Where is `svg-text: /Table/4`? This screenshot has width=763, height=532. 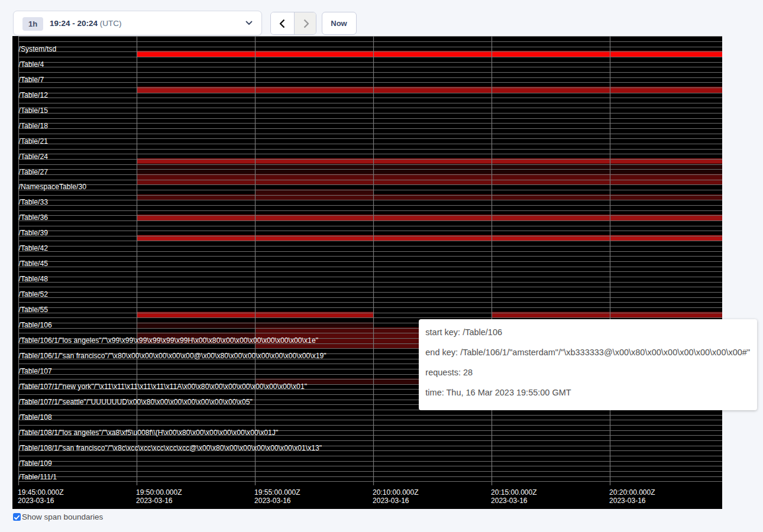
svg-text: /Table/4 is located at coordinates (32, 64).